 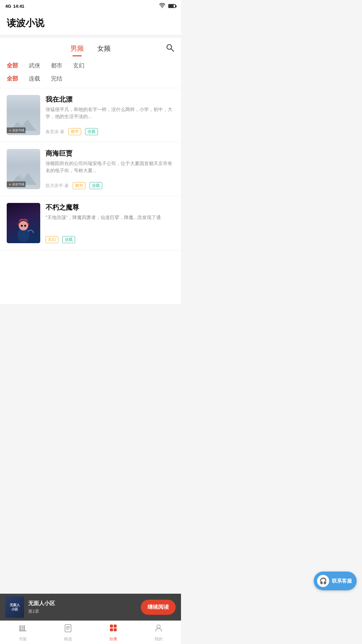 What do you see at coordinates (57, 66) in the screenshot?
I see `filter-dushi: 都市` at bounding box center [57, 66].